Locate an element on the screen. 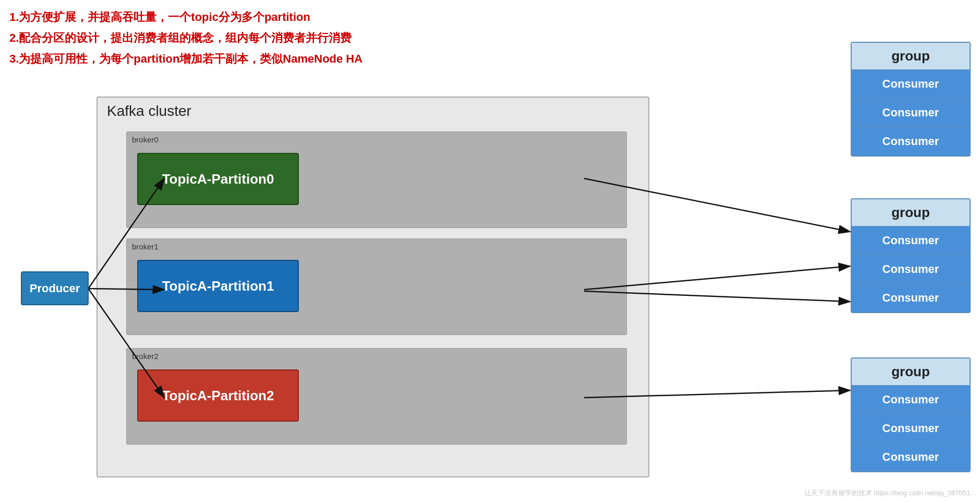 The image size is (980, 502). broker2-box: broker2 TopicA-Partition2 is located at coordinates (377, 397).